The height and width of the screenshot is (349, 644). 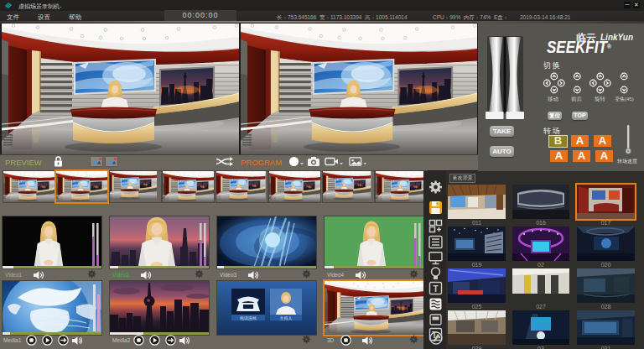 I want to click on svg-text: 电话连线, so click(x=248, y=318).